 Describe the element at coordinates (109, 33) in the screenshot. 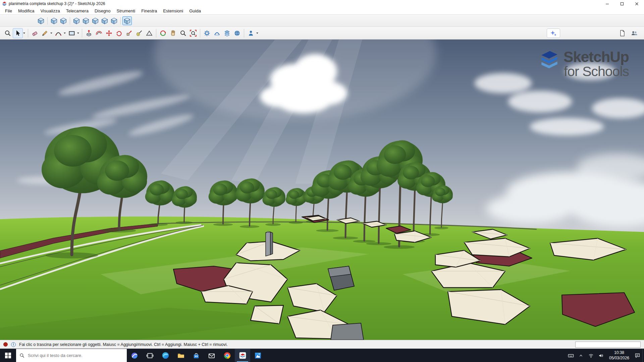

I see `move-tool-icon` at that location.